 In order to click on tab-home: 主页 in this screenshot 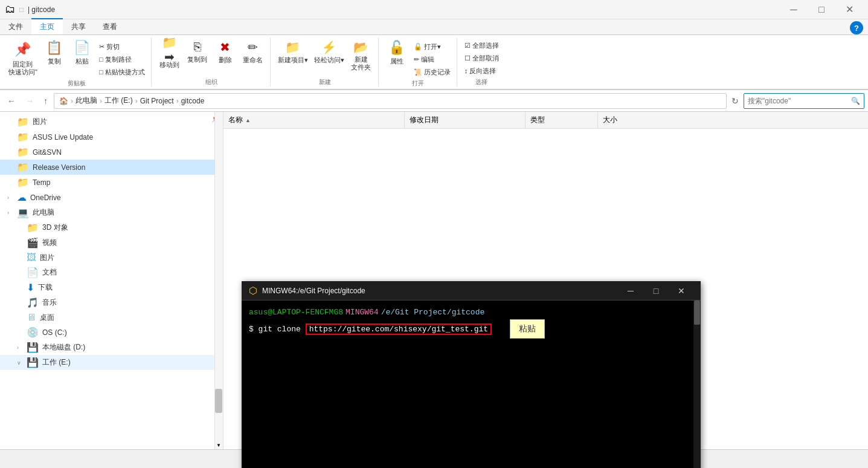, I will do `click(47, 27)`.